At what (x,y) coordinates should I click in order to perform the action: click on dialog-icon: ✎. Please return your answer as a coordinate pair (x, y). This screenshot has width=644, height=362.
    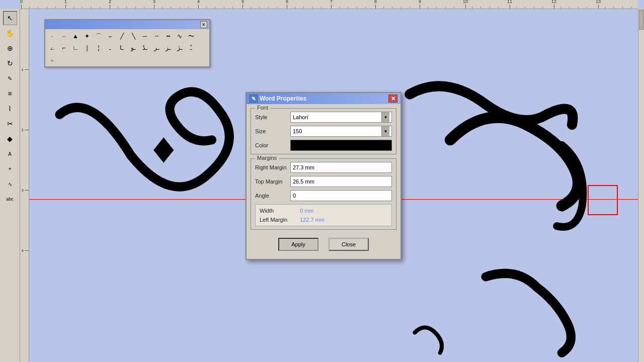
    Looking at the image, I should click on (254, 99).